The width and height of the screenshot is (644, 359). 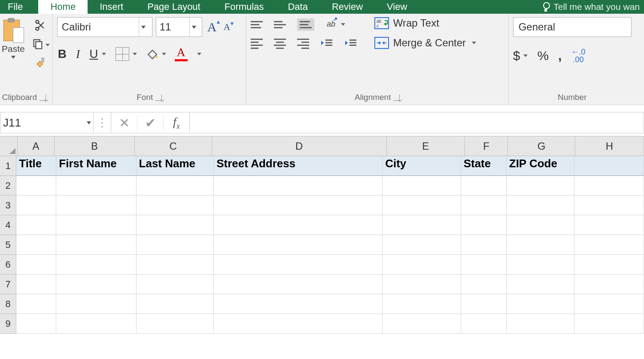 What do you see at coordinates (306, 25) in the screenshot?
I see `align-bottom-button` at bounding box center [306, 25].